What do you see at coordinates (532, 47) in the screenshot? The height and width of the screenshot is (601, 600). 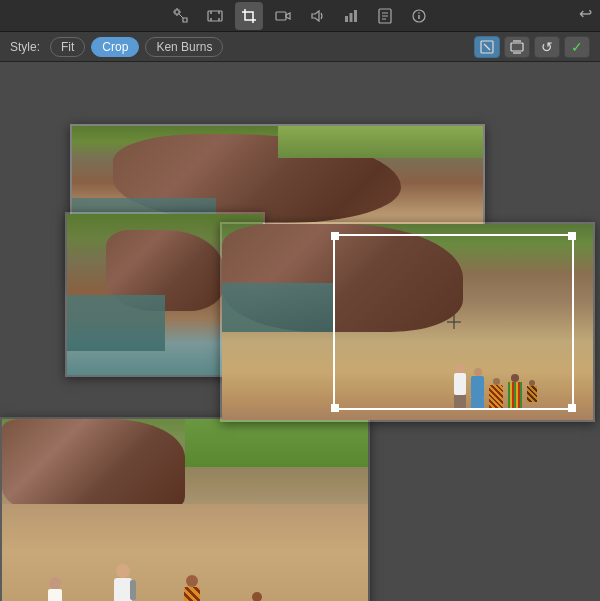 I see `stylebar-right: ↺ ✓` at bounding box center [532, 47].